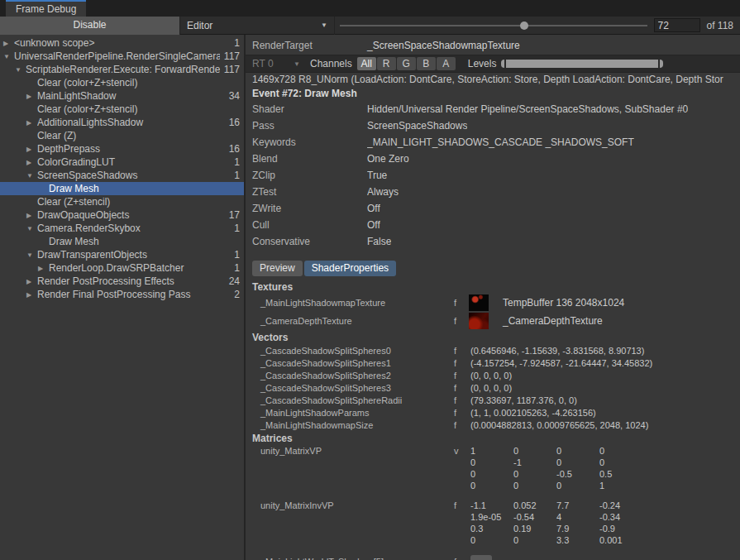 The height and width of the screenshot is (560, 740). I want to click on tree-row: ▼ScreenSpaceShadows1, so click(122, 175).